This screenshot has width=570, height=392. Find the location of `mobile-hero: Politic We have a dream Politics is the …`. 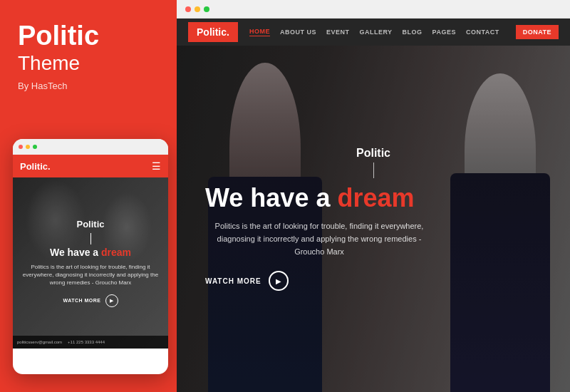

mobile-hero: Politic We have a dream Politics is the … is located at coordinates (90, 263).